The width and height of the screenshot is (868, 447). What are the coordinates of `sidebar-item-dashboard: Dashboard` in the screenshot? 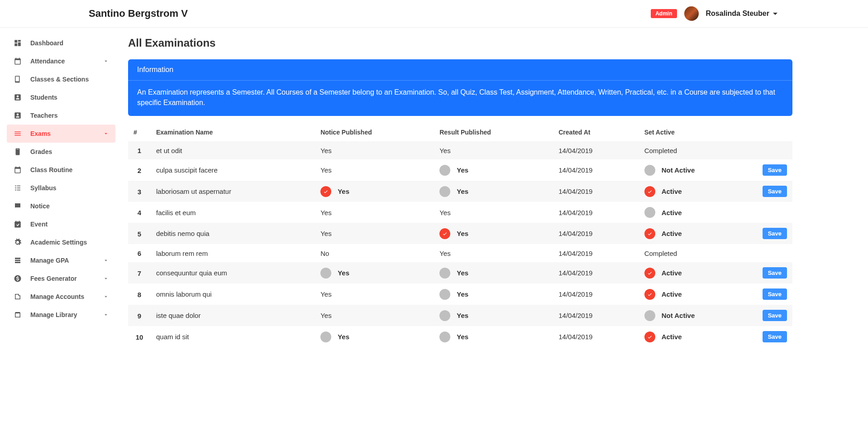 It's located at (61, 43).